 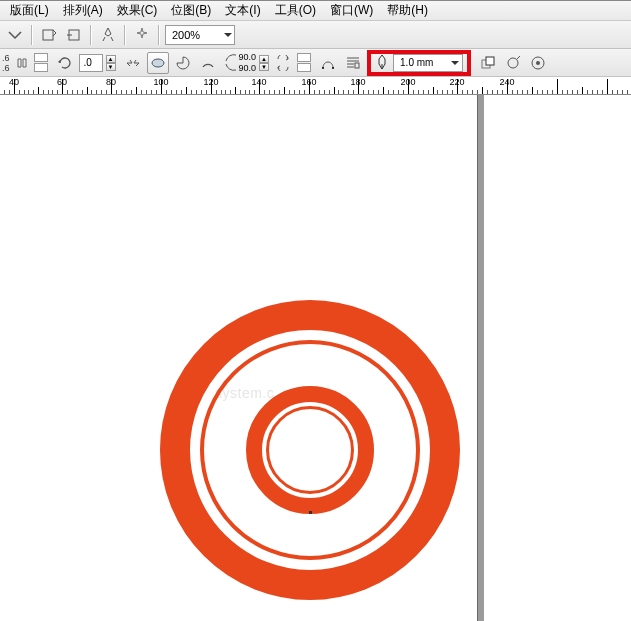 What do you see at coordinates (242, 10) in the screenshot?
I see `menu-text: 文本(I)` at bounding box center [242, 10].